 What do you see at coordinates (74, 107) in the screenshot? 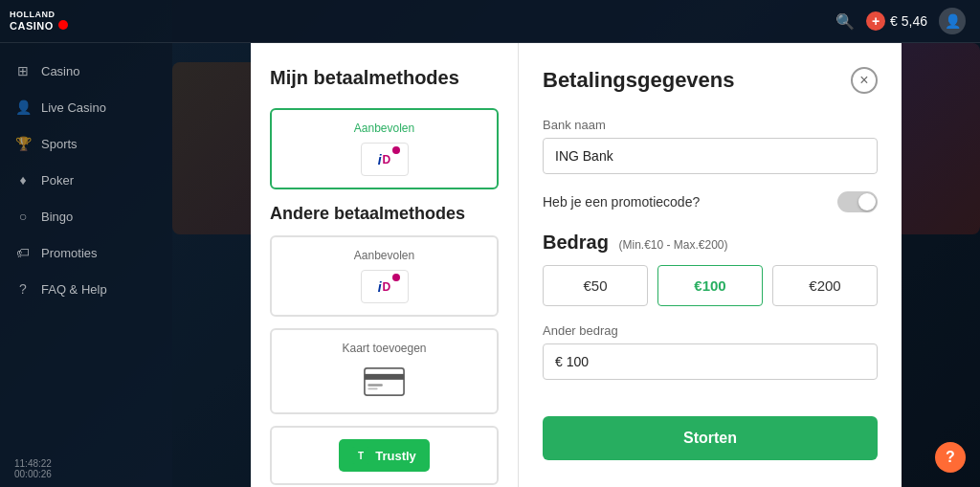
I see `sidebar-label-live-casino: Live Casino` at bounding box center [74, 107].